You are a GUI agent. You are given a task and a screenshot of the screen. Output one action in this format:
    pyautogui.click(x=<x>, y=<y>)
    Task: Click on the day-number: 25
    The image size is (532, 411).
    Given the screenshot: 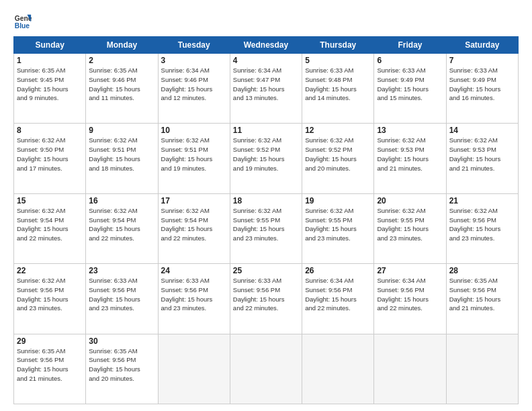 What is the action you would take?
    pyautogui.click(x=266, y=271)
    